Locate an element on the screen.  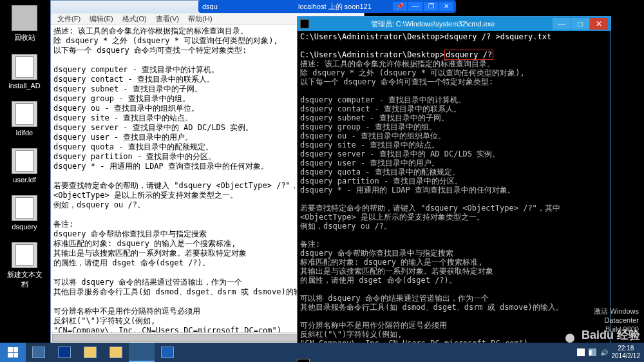
cmd-close-button: ✕ is located at coordinates (599, 24).